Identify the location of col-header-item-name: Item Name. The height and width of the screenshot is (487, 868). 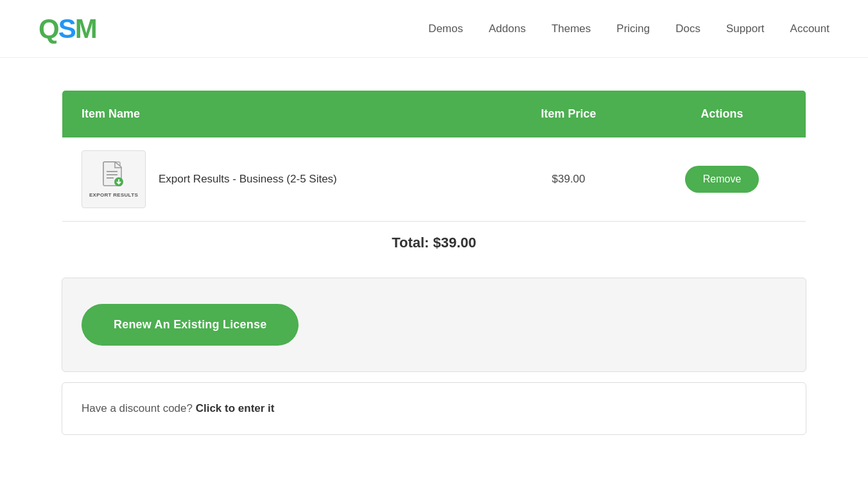
(281, 114).